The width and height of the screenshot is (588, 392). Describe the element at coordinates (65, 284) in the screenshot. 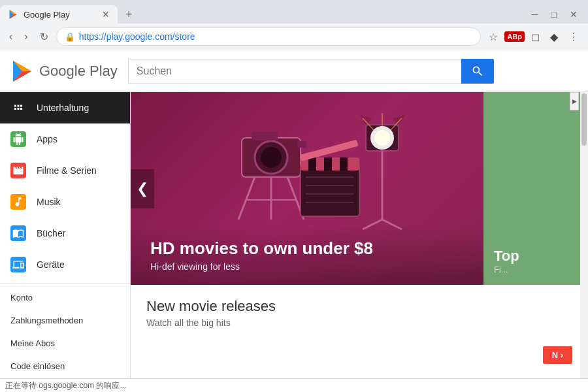

I see `sidebar-divider` at that location.